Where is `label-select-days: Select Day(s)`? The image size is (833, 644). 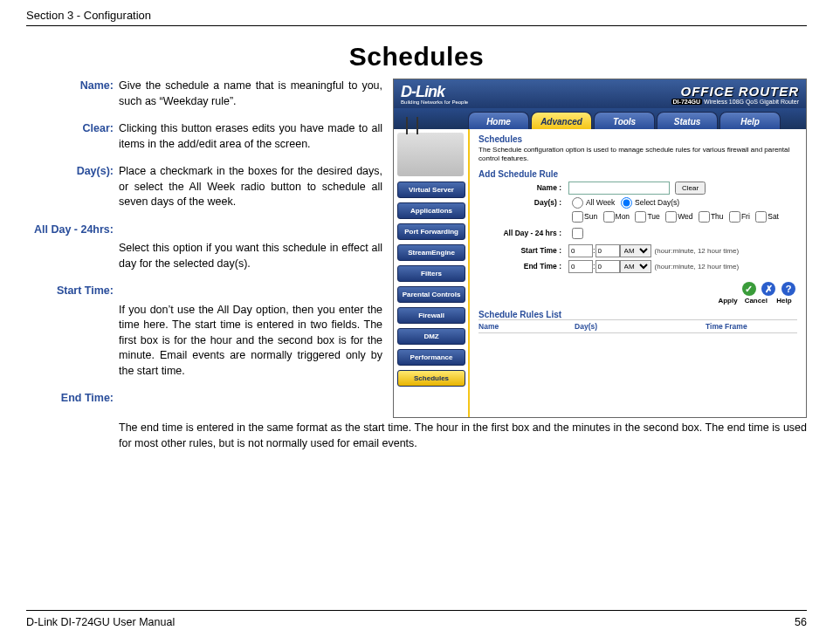 label-select-days: Select Day(s) is located at coordinates (657, 202).